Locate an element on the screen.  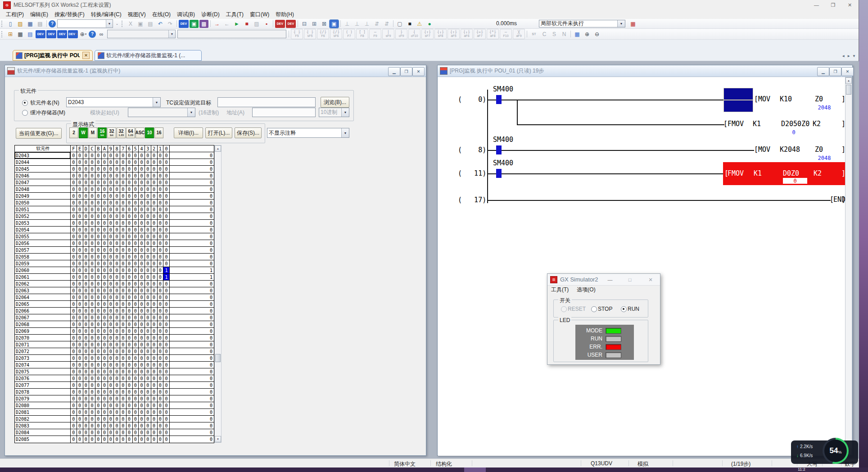
ladder-write-mode-icon: ⊞ is located at coordinates (314, 24).